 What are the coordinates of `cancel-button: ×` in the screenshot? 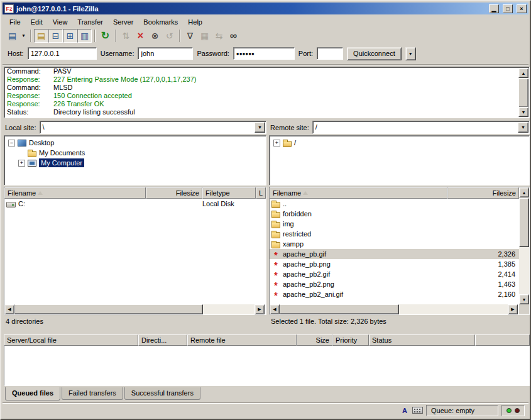 It's located at (141, 36).